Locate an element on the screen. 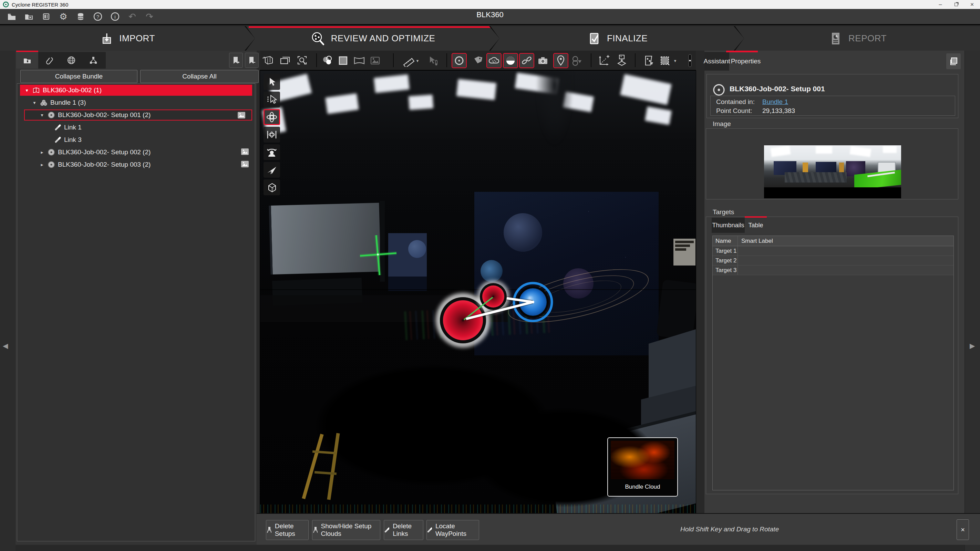 The height and width of the screenshot is (551, 980). expand-panel-button is located at coordinates (953, 61).